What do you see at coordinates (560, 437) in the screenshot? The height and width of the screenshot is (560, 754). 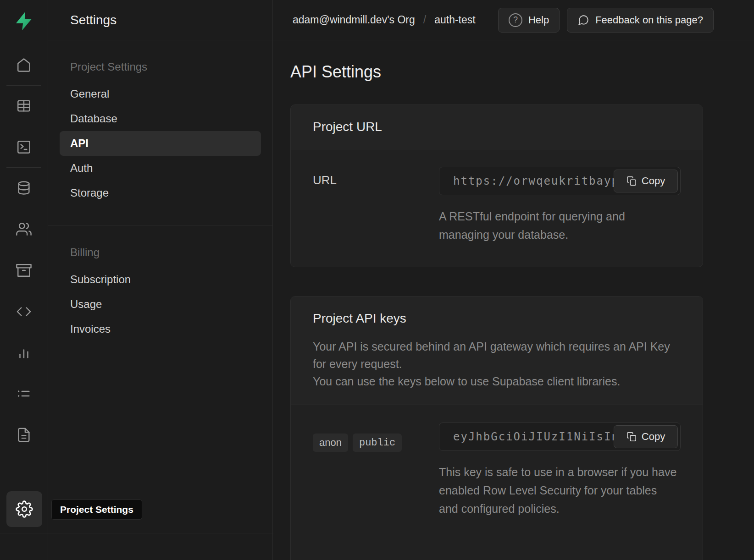 I see `anon-key-value-box: eyJhbGciOiJIUzI1NiIsIn Copy` at bounding box center [560, 437].